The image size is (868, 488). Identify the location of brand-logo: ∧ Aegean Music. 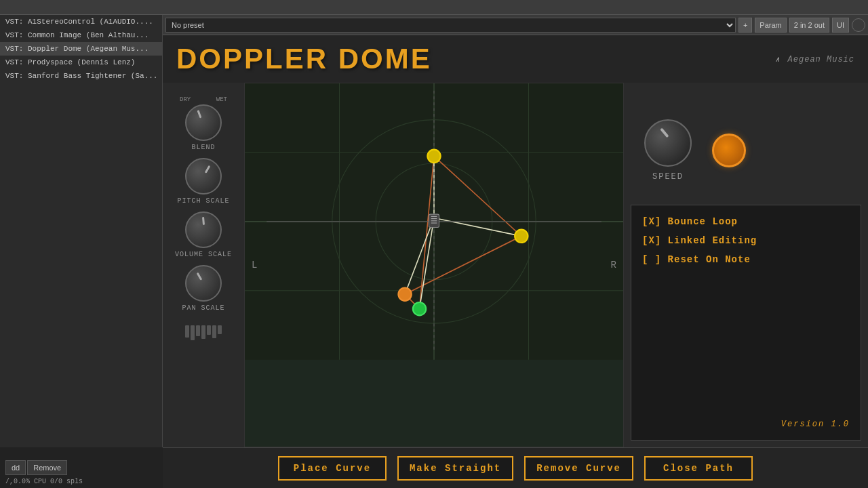
(815, 59).